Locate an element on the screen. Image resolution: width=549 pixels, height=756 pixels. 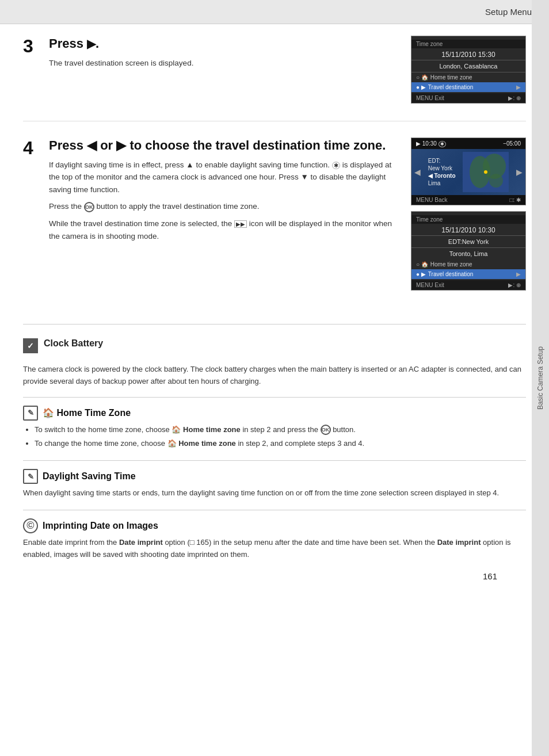
home-time-zone-body: To switch to the home time zone, choose … is located at coordinates (274, 437).